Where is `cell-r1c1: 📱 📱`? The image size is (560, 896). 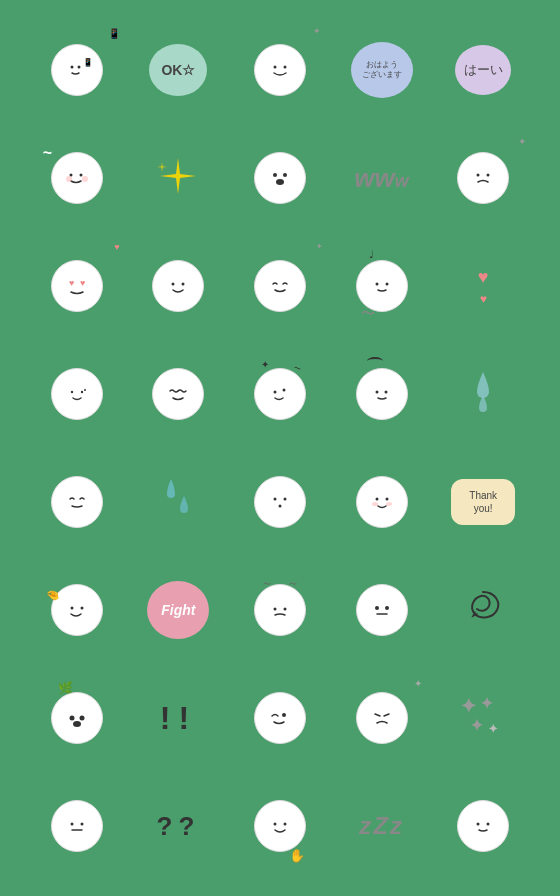 cell-r1c1: 📱 📱 is located at coordinates (77, 70).